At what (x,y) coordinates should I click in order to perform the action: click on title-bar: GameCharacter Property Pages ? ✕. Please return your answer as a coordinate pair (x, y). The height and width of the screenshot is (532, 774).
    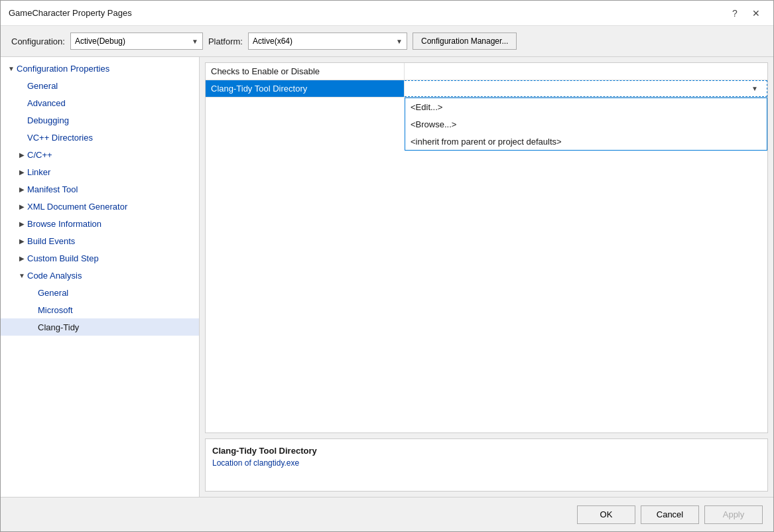
    Looking at the image, I should click on (387, 13).